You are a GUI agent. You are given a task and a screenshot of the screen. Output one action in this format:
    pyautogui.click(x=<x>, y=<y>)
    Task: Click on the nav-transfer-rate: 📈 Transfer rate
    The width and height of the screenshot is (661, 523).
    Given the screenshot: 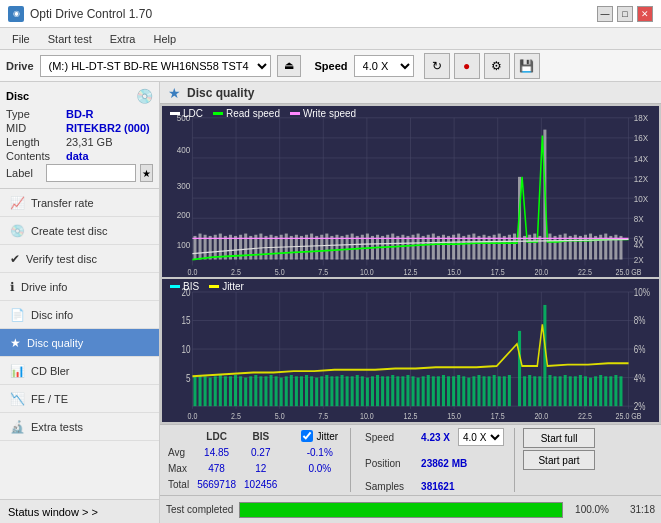 What is the action you would take?
    pyautogui.click(x=80, y=203)
    